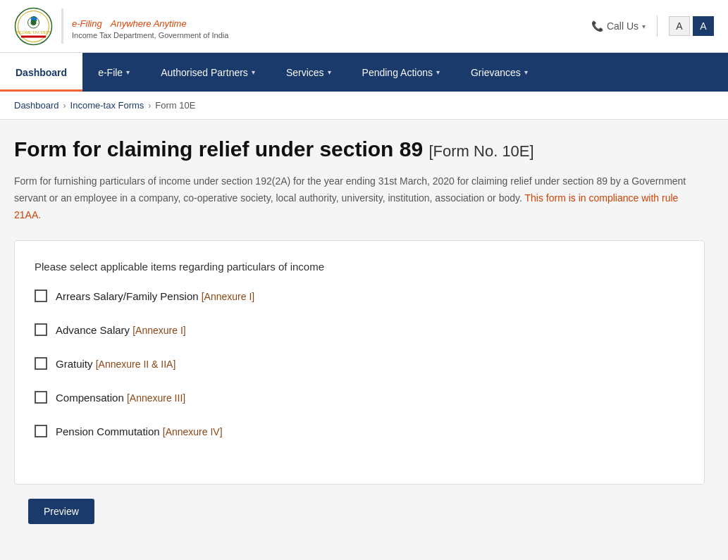  What do you see at coordinates (364, 149) in the screenshot?
I see `page-title: Form for claiming relief under section 8…` at bounding box center [364, 149].